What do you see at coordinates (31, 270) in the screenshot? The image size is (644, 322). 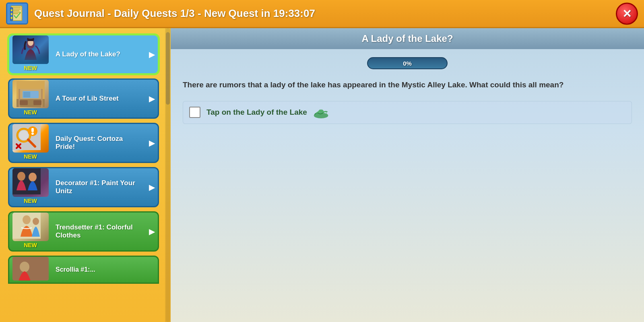 I see `quest-thumb-partial` at bounding box center [31, 270].